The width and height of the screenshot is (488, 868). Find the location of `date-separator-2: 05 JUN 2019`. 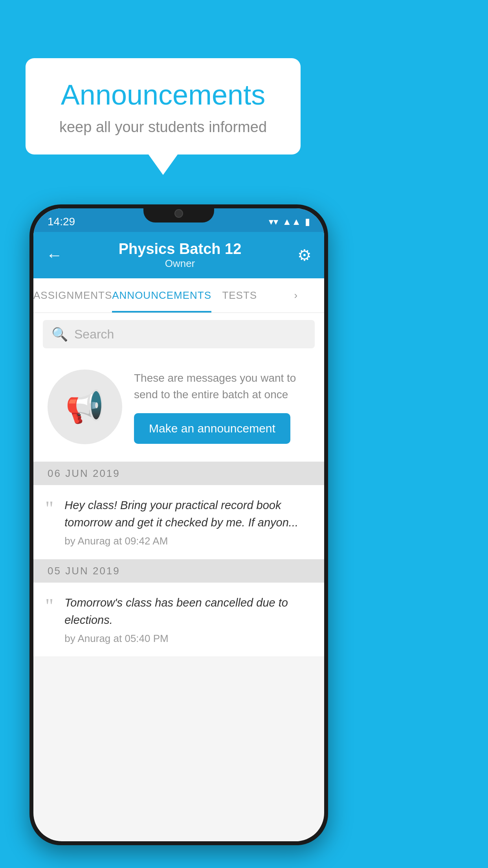

date-separator-2: 05 JUN 2019 is located at coordinates (179, 571).